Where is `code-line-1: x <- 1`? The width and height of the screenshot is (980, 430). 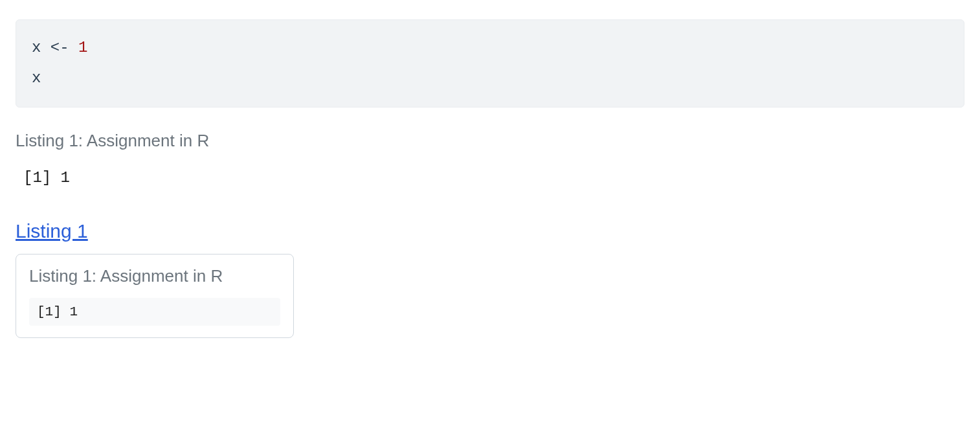 code-line-1: x <- 1 is located at coordinates (490, 48).